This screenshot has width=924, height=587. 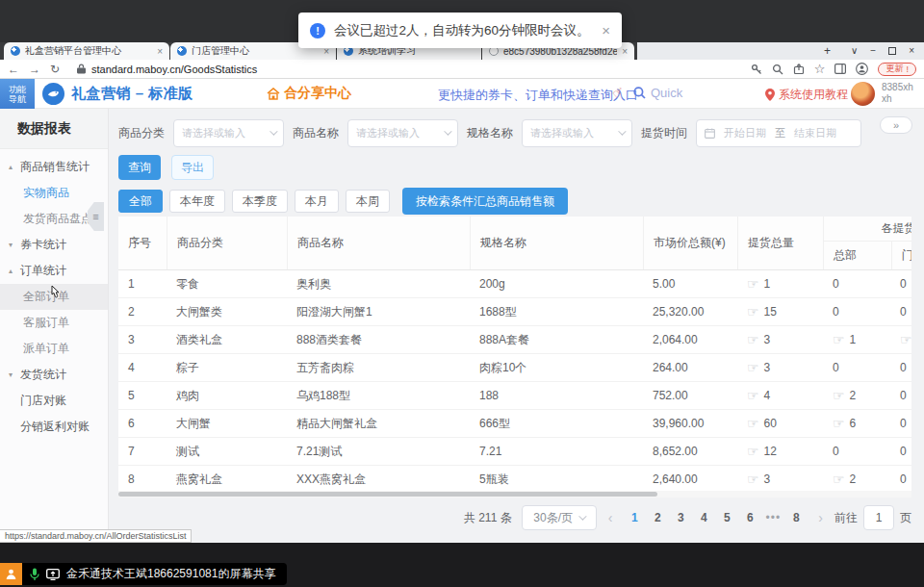 What do you see at coordinates (462, 69) in the screenshot?
I see `browser-address-bar: ← → ↻ standard.maboy.cn/GoodsStatistics …` at bounding box center [462, 69].